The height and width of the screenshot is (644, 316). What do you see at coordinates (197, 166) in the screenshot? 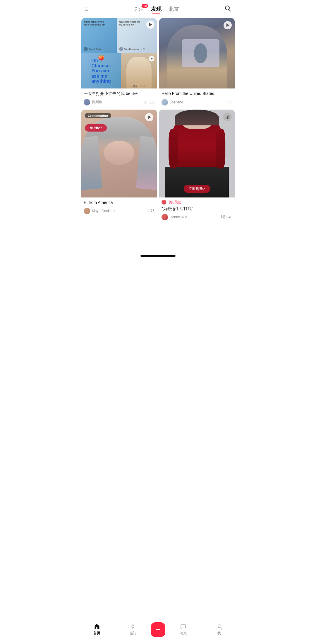
I see `card-4: 立即选购> 你的关注 "为舒适生活打底" Henny Rue` at bounding box center [197, 166].